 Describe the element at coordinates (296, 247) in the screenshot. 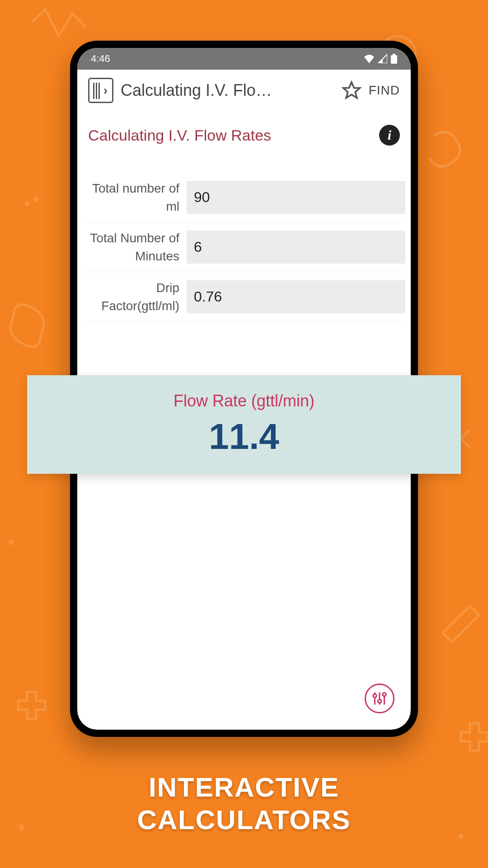

I see `field-input-minutes` at that location.